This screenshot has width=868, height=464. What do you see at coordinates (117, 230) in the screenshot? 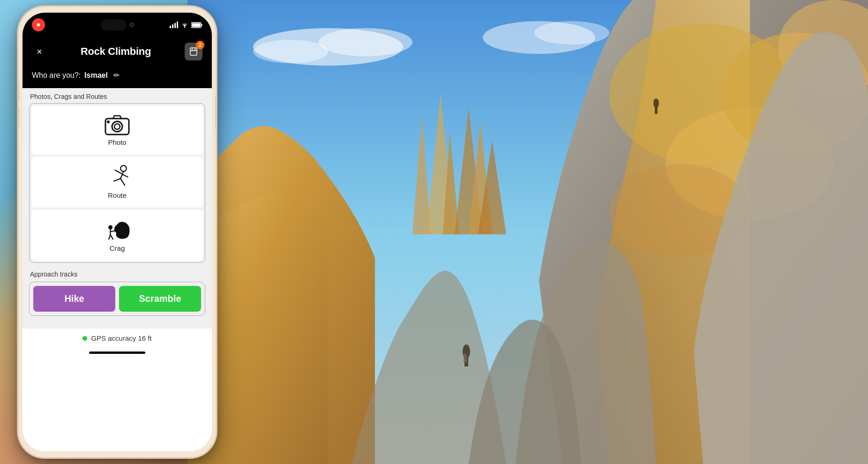
I see `crag-icon` at bounding box center [117, 230].